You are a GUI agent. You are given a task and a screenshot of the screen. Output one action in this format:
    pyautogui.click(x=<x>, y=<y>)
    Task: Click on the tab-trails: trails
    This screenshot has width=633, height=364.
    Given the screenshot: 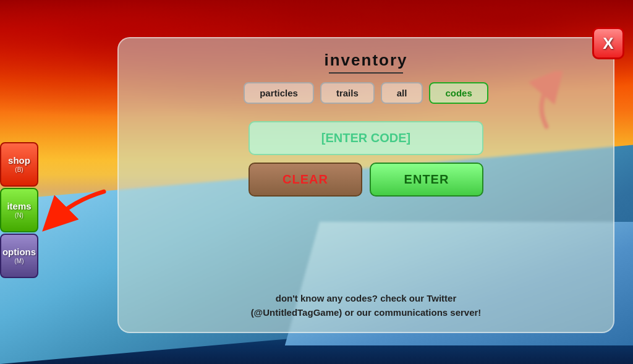 What is the action you would take?
    pyautogui.click(x=347, y=93)
    